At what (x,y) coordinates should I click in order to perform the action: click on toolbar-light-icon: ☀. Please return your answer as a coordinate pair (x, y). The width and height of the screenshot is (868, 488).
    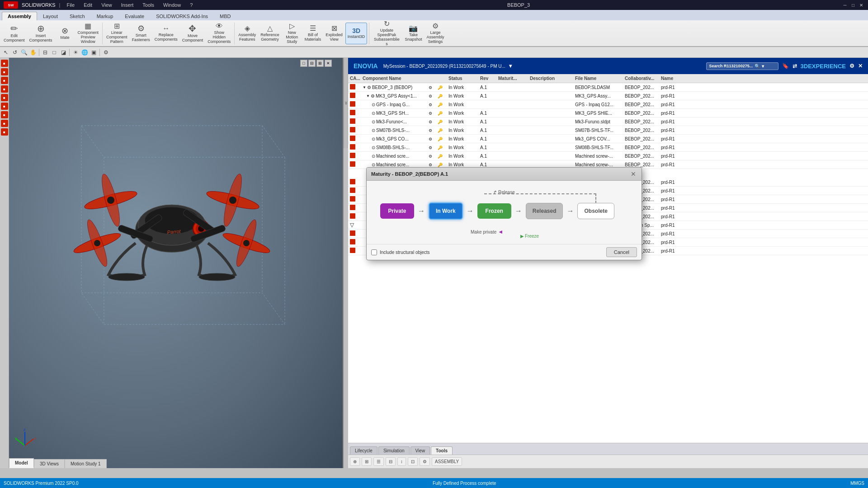
    Looking at the image, I should click on (75, 52).